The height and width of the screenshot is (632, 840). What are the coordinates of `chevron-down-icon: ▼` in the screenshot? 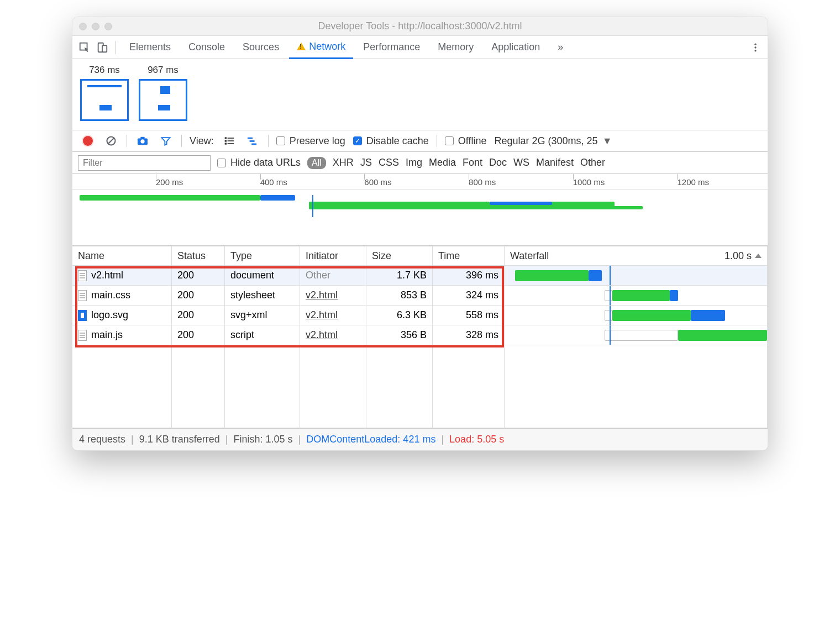 It's located at (607, 141).